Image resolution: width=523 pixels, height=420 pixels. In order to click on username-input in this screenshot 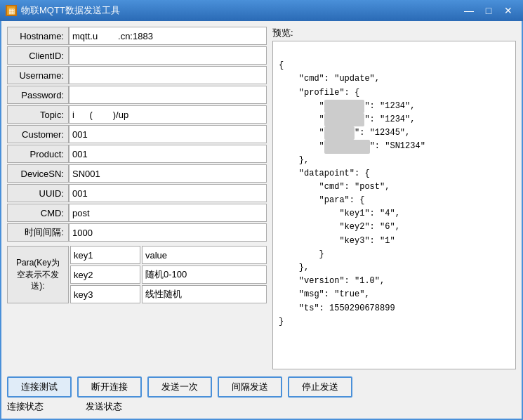, I will do `click(168, 75)`.